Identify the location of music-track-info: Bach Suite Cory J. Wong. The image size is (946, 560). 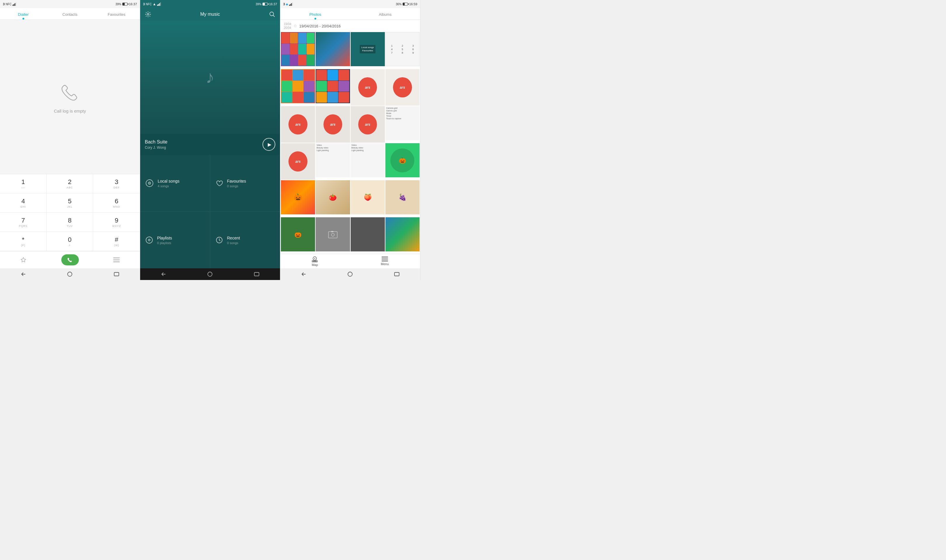
(204, 145).